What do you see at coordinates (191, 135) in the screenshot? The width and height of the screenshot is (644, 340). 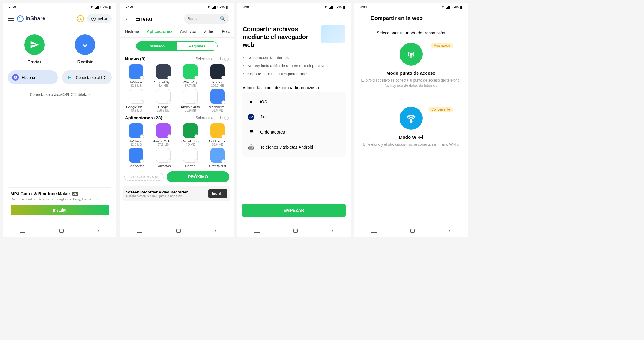 I see `app-item: Calculadora4.0 MB` at bounding box center [191, 135].